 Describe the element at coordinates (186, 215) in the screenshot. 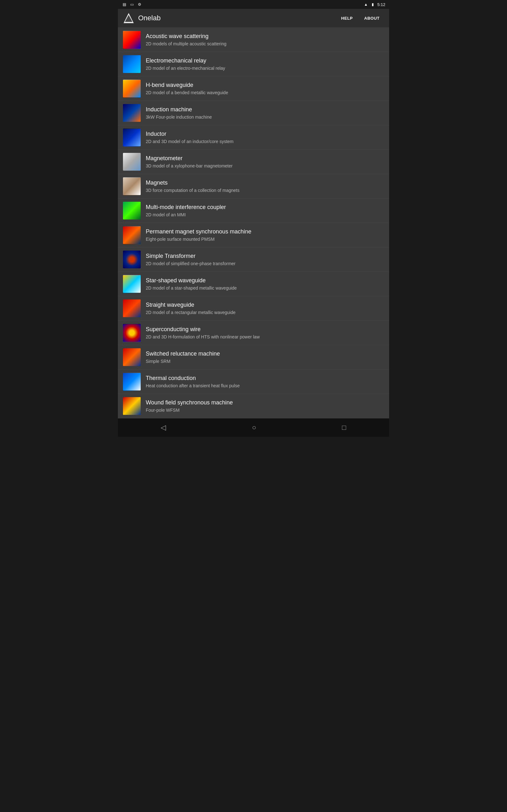

I see `list-item-subtitle: 2D model of an MMI` at that location.